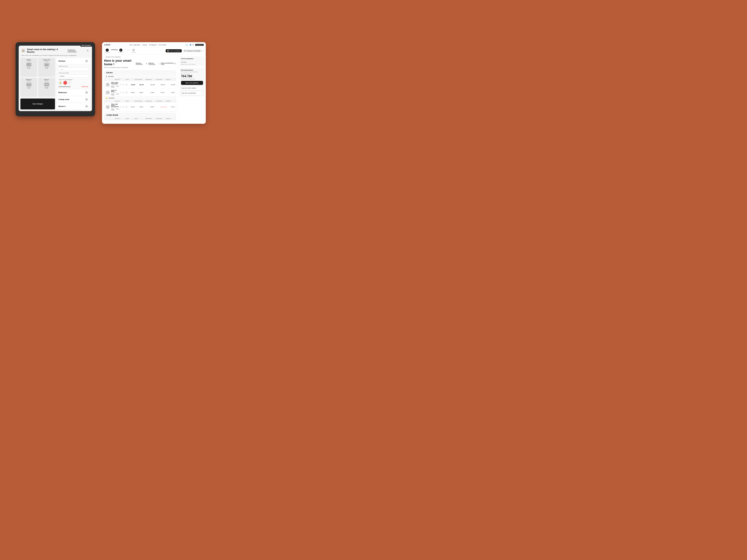 This screenshot has width=747, height=560. What do you see at coordinates (187, 45) in the screenshot?
I see `cart-icon: 🛒` at bounding box center [187, 45].